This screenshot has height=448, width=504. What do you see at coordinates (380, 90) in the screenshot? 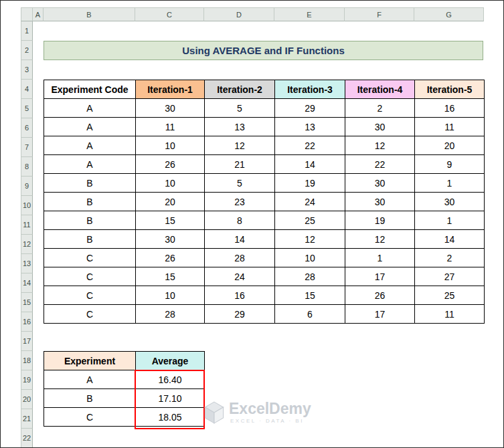
I see `column-header-cell: Iteration-4` at bounding box center [380, 90].